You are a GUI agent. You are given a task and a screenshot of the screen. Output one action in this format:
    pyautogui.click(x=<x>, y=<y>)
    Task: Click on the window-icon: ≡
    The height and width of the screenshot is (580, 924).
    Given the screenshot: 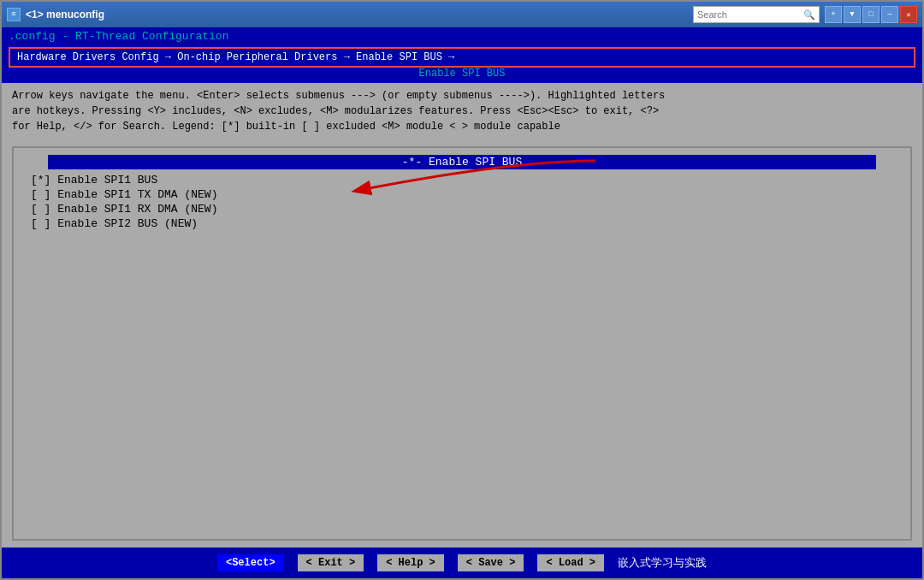 What is the action you would take?
    pyautogui.click(x=14, y=15)
    